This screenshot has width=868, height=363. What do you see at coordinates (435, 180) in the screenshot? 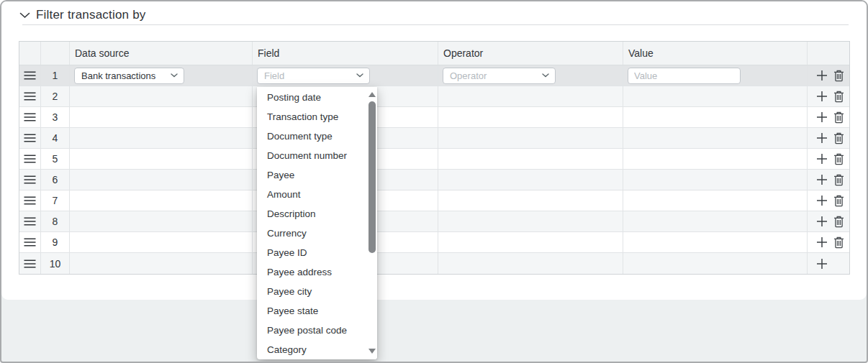
I see `table-row: 6` at bounding box center [435, 180].